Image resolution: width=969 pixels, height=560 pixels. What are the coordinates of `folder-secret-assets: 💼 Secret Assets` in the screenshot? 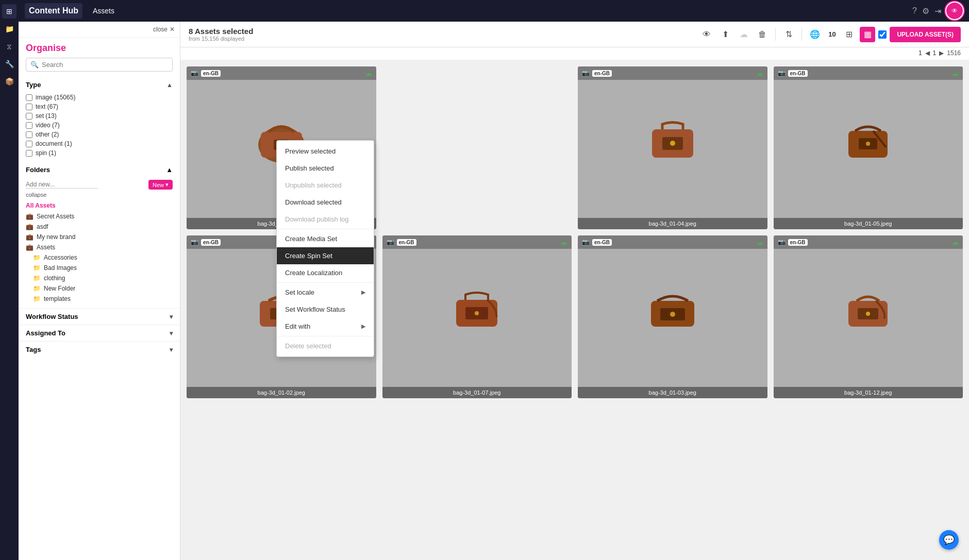 It's located at (99, 216).